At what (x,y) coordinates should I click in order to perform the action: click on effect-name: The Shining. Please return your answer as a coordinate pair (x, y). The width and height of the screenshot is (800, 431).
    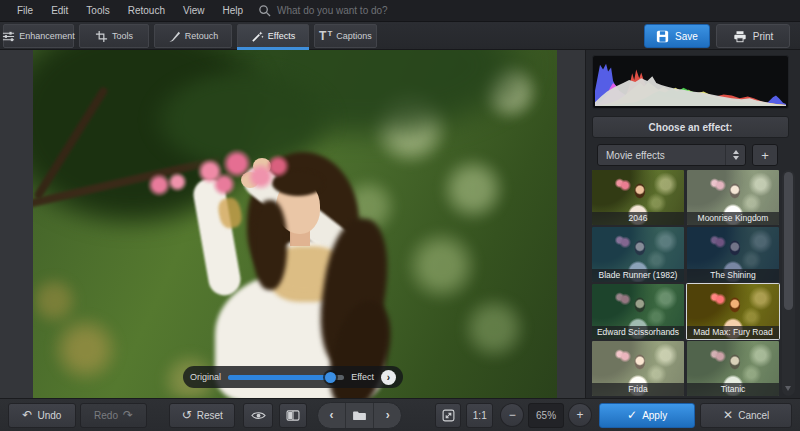
    Looking at the image, I should click on (733, 276).